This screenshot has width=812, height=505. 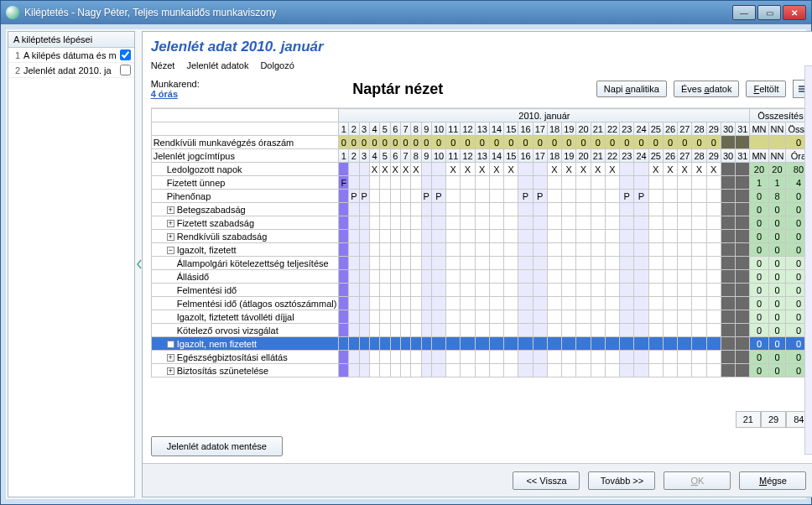 I want to click on window-title: Kiléptetés - Nagy Péter, Teljes munkaidő…, so click(x=378, y=13).